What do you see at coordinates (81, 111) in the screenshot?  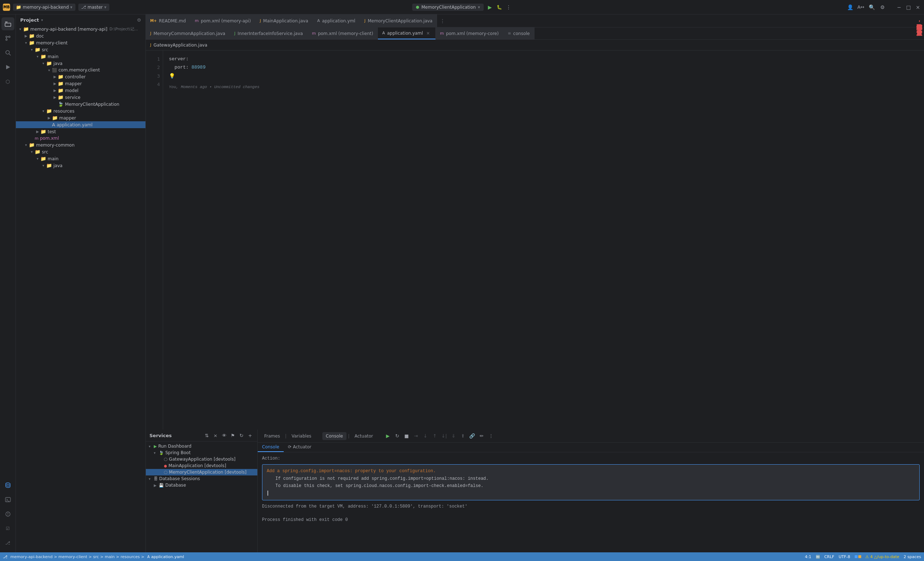 I see `tree-resources: ▾ 📁 resources` at bounding box center [81, 111].